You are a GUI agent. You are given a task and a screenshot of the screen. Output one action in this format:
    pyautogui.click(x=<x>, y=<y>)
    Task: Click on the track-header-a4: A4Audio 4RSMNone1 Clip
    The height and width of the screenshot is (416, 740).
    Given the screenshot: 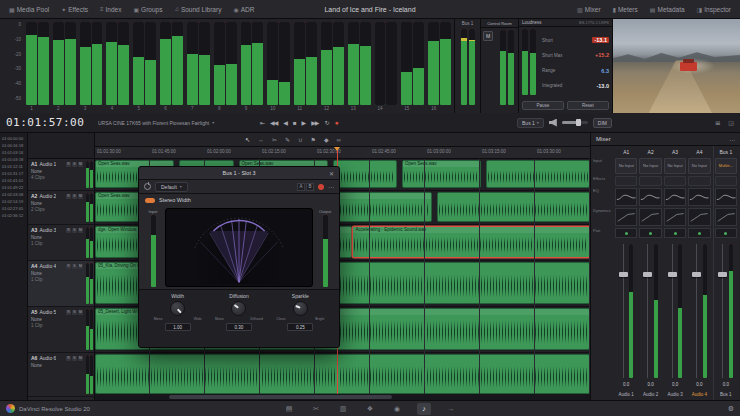 What is the action you would take?
    pyautogui.click(x=61, y=284)
    